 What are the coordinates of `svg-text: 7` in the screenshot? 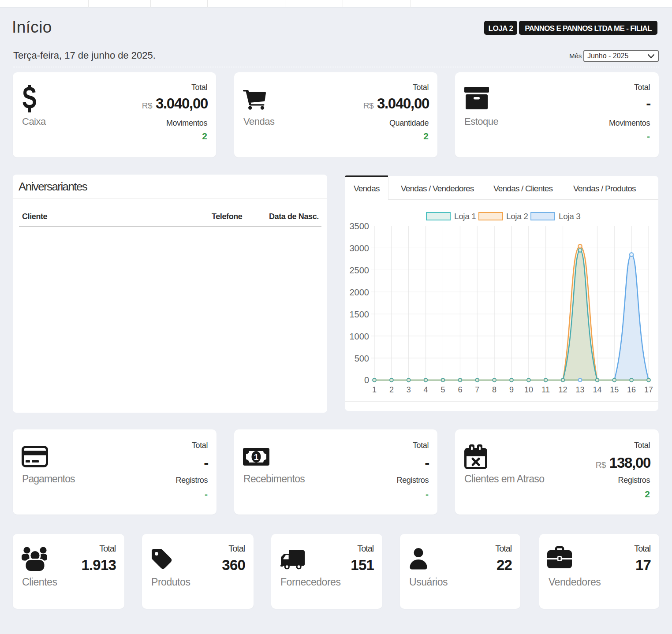 It's located at (477, 390).